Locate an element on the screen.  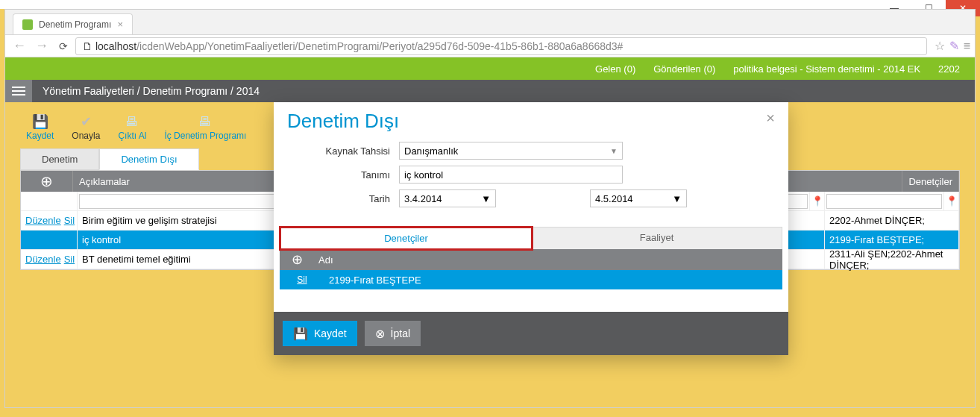
user-code: 2202 is located at coordinates (949, 69).